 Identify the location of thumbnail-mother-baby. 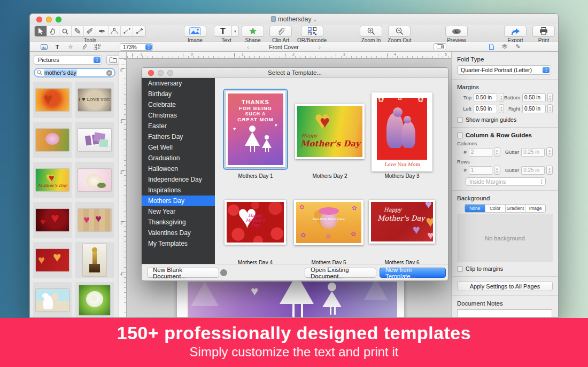
(52, 300).